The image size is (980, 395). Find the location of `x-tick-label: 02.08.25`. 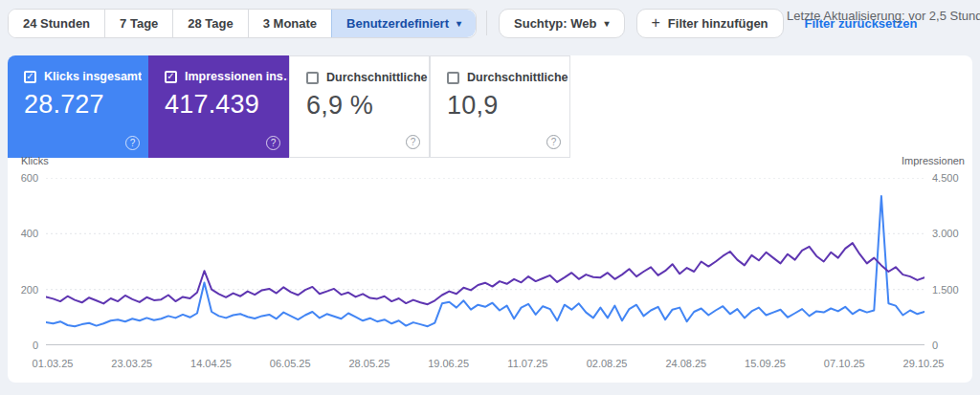

x-tick-label: 02.08.25 is located at coordinates (607, 363).